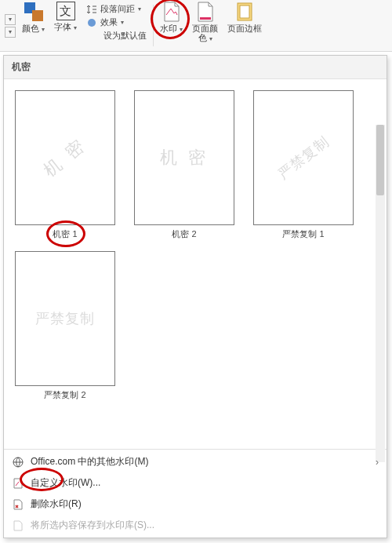 The image size is (392, 543). Describe the element at coordinates (66, 11) in the screenshot. I see `font-icon: 文` at that location.